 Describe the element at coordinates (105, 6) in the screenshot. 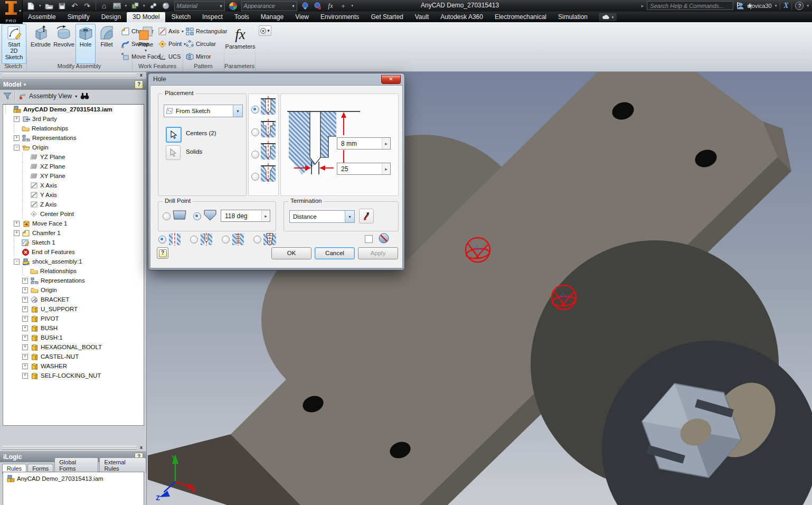

I see `home-view-button: ⌂` at that location.